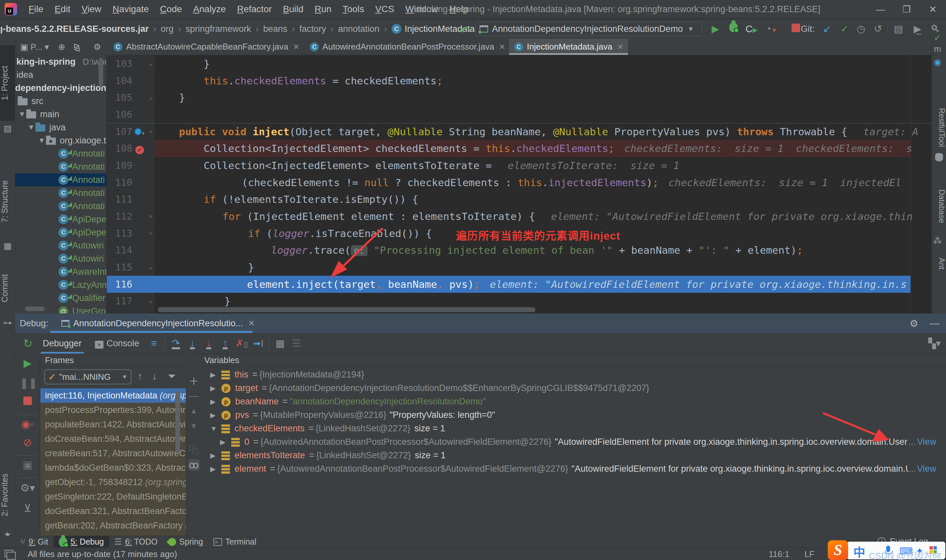 The height and width of the screenshot is (560, 946). What do you see at coordinates (97, 47) in the screenshot?
I see `project-settings-gear-icon: ⚙` at bounding box center [97, 47].